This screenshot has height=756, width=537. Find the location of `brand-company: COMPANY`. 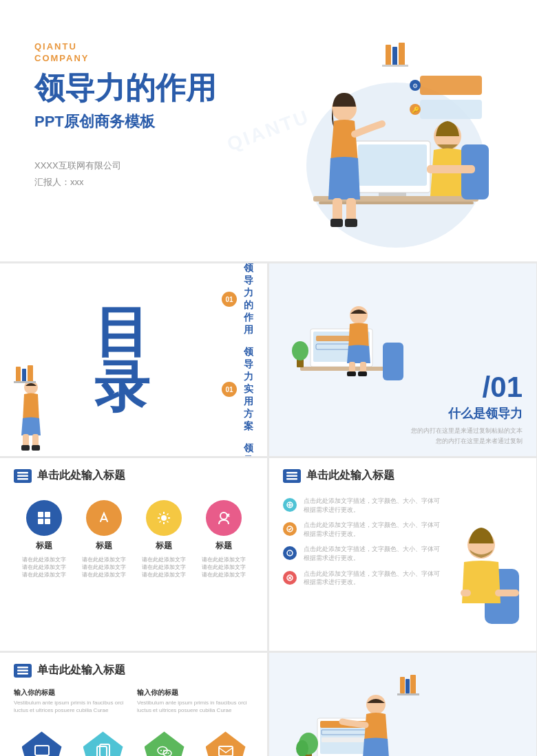

brand-company: COMPANY is located at coordinates (138, 58).